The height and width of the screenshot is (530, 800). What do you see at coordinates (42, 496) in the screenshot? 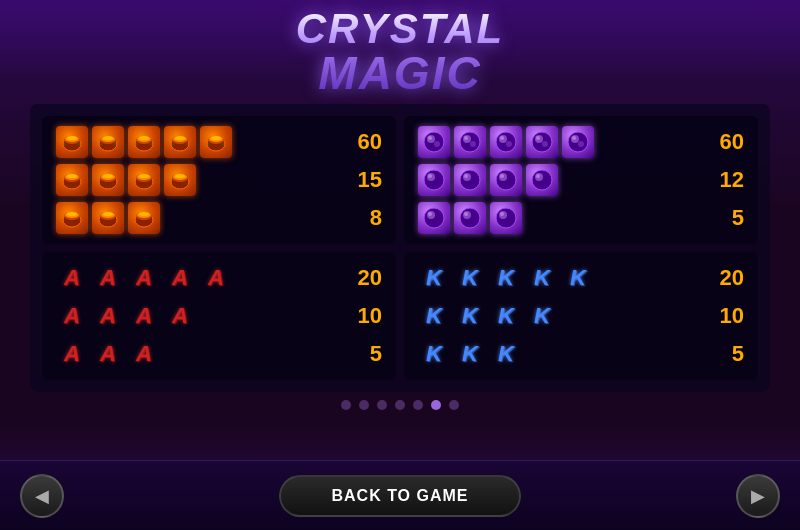
I see `prev-icon: ◀` at bounding box center [42, 496].